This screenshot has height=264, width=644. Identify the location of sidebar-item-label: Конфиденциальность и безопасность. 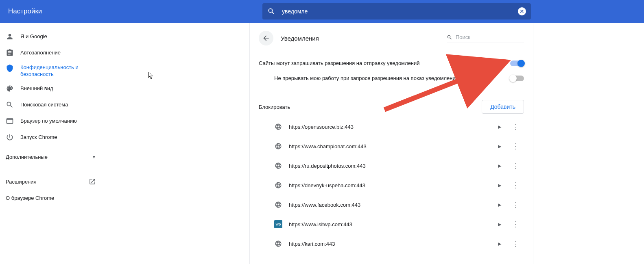
(58, 71).